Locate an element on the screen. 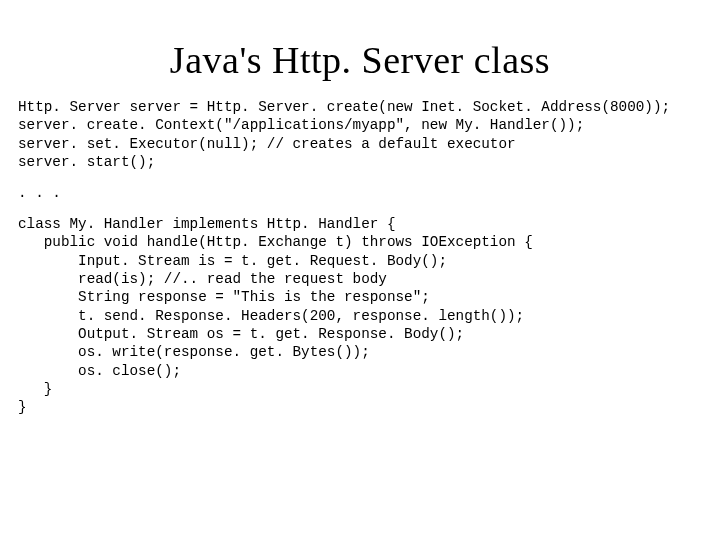 Image resolution: width=720 pixels, height=540 pixels. slide-title: Java's Http. Server class is located at coordinates (360, 60).